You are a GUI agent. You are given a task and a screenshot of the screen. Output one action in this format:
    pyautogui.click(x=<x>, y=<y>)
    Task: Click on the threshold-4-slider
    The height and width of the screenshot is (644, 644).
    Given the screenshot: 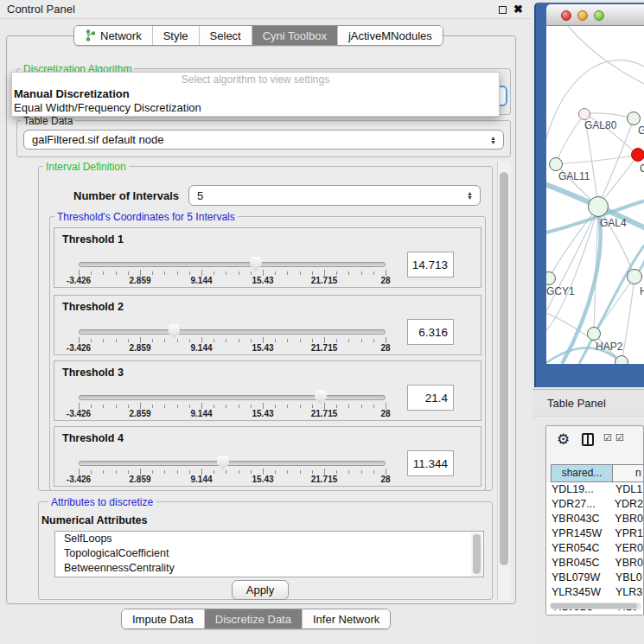 What is the action you would take?
    pyautogui.click(x=232, y=463)
    